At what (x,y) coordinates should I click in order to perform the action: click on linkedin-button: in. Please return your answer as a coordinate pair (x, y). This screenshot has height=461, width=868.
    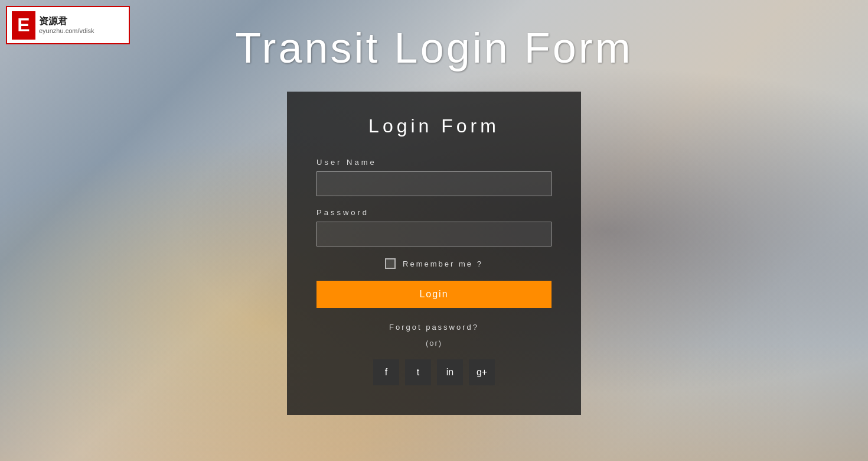
    Looking at the image, I should click on (450, 372).